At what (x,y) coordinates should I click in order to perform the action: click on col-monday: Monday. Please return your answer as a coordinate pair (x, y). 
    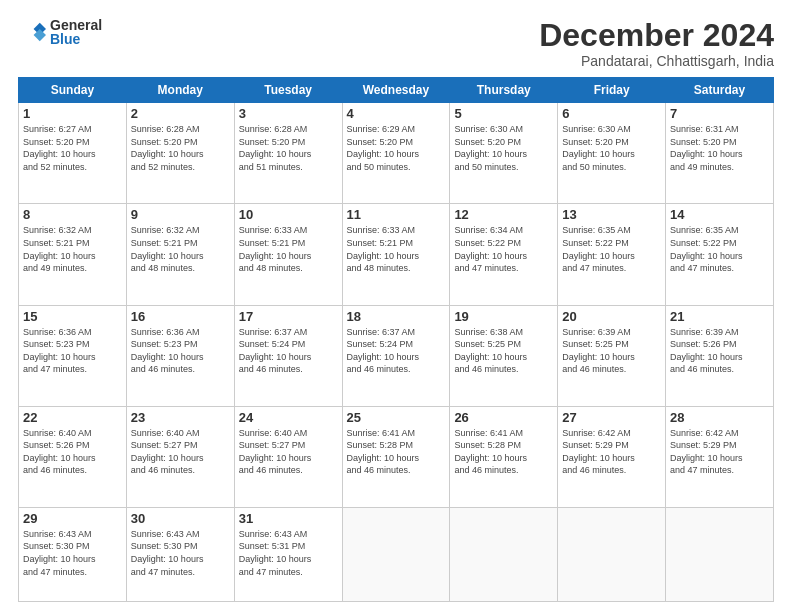
    Looking at the image, I should click on (180, 90).